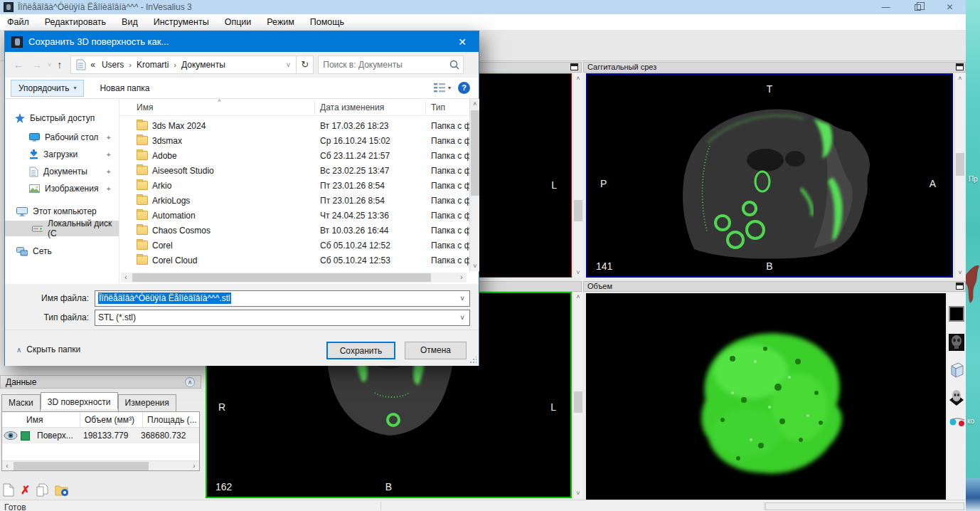 The height and width of the screenshot is (511, 980). What do you see at coordinates (280, 22) in the screenshot?
I see `menu-mode: Режим` at bounding box center [280, 22].